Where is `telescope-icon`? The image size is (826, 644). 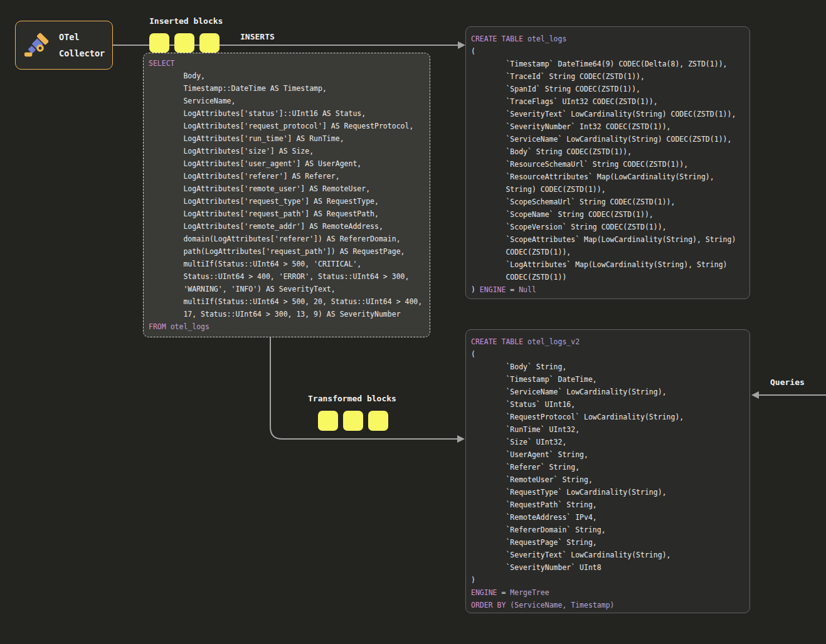 telescope-icon is located at coordinates (38, 45).